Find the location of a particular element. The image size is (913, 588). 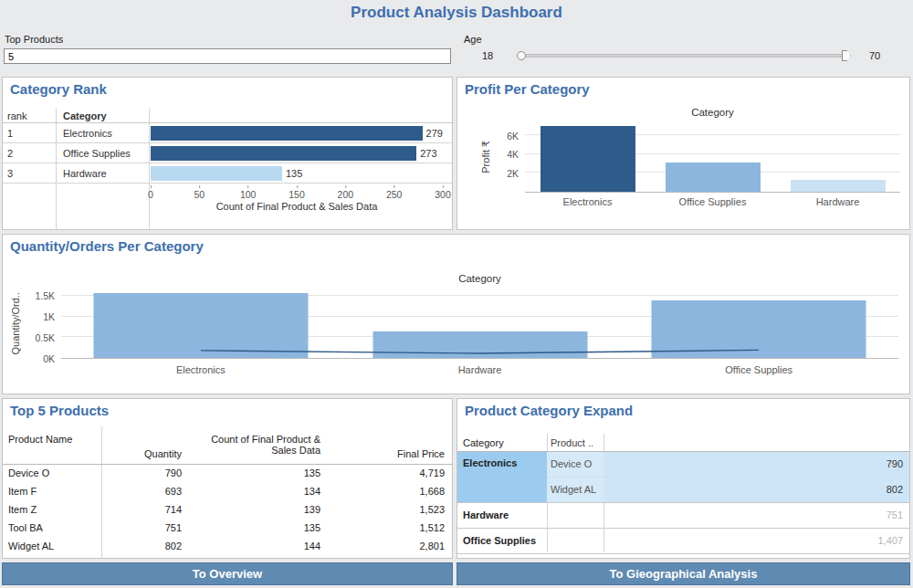

age-min-value: 18 is located at coordinates (488, 56).